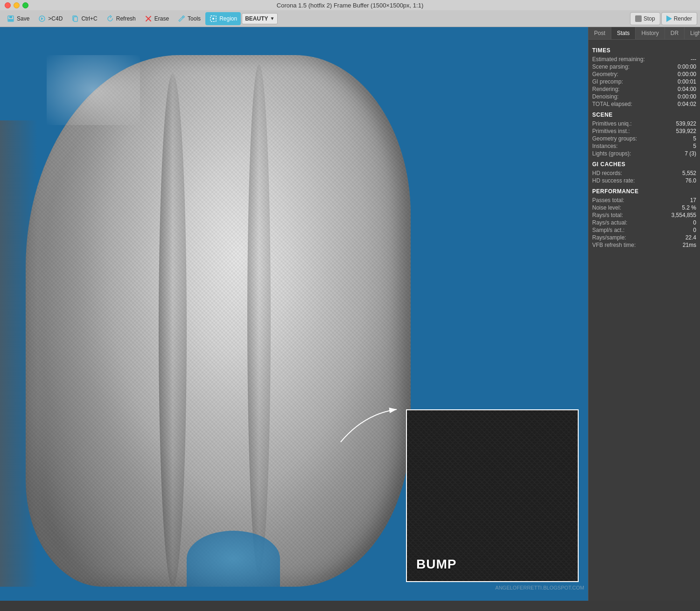 This screenshot has width=700, height=611. I want to click on stat-row-prims-inst: Primitives inst.: 539,922, so click(644, 131).